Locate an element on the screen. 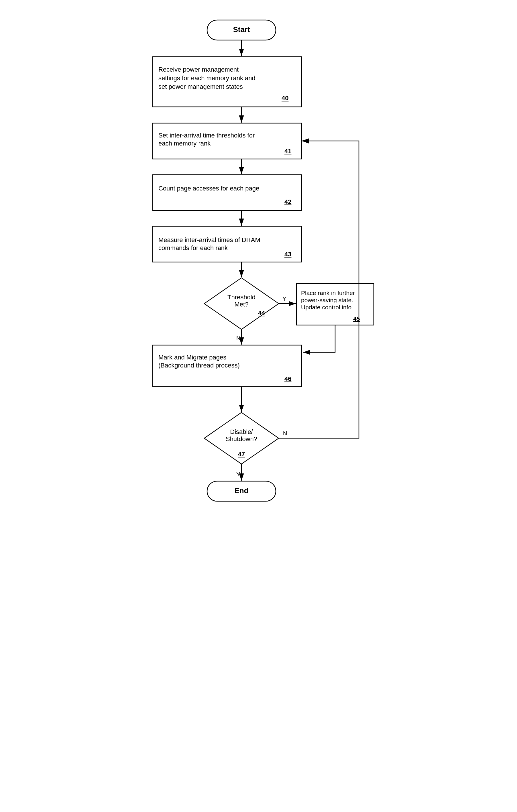 The width and height of the screenshot is (517, 812). end-label: End is located at coordinates (241, 491).